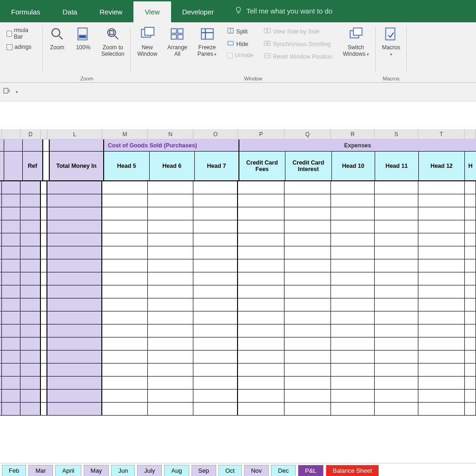  I want to click on sheet-tab-jun: Jun, so click(123, 470).